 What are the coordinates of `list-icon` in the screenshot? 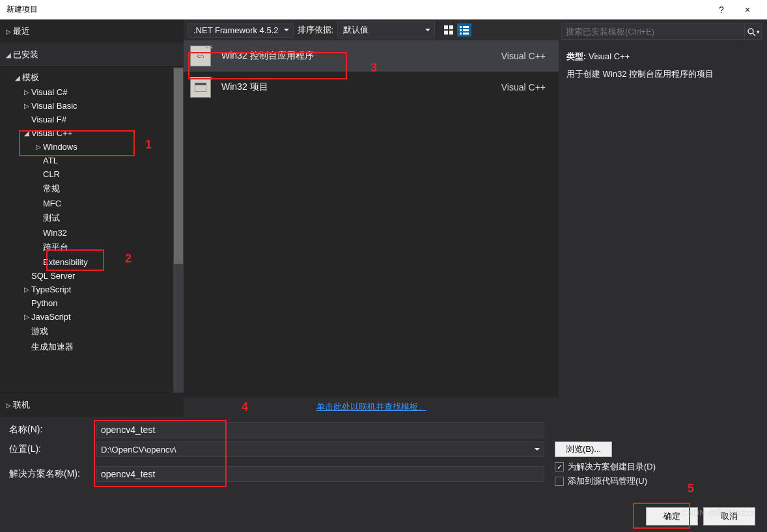 It's located at (464, 30).